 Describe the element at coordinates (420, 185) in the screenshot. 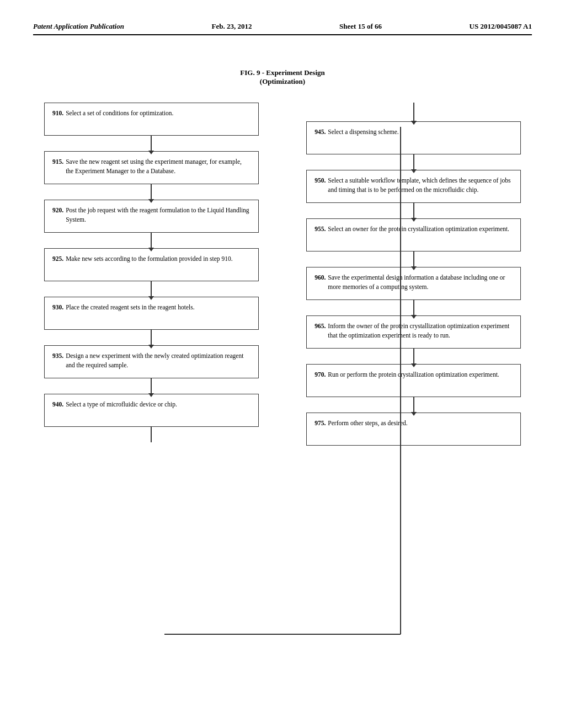

I see `step-950-text: Select a suitable workflow template, whi…` at that location.